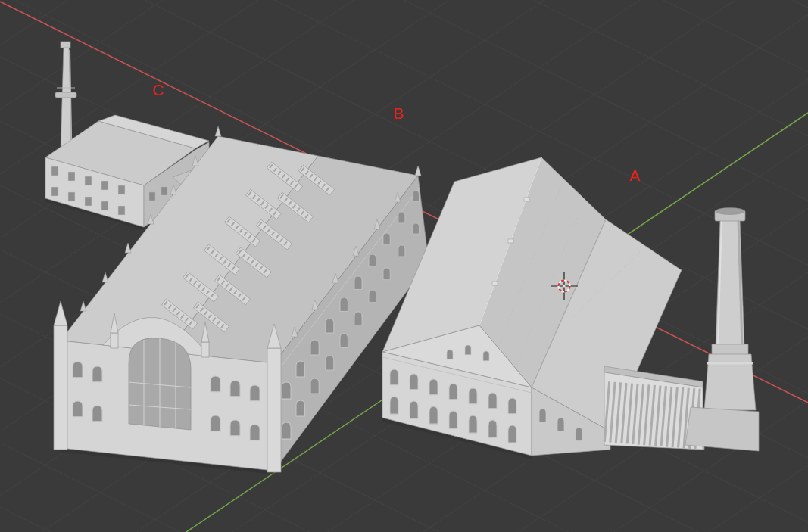 The width and height of the screenshot is (808, 532). I want to click on label-b: B, so click(398, 114).